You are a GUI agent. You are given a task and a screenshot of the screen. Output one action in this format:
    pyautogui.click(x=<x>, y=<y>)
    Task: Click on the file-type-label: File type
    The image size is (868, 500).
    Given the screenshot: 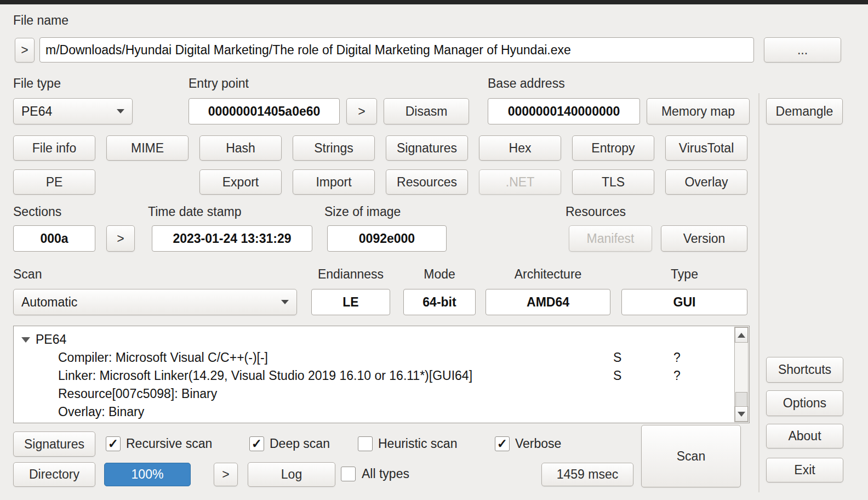 What is the action you would take?
    pyautogui.click(x=37, y=83)
    